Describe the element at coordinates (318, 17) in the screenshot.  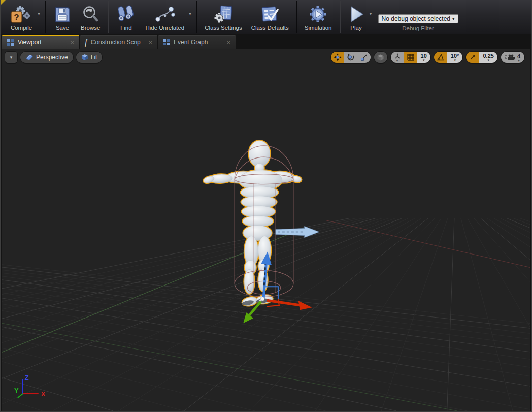
I see `simulation-button: Simulation` at that location.